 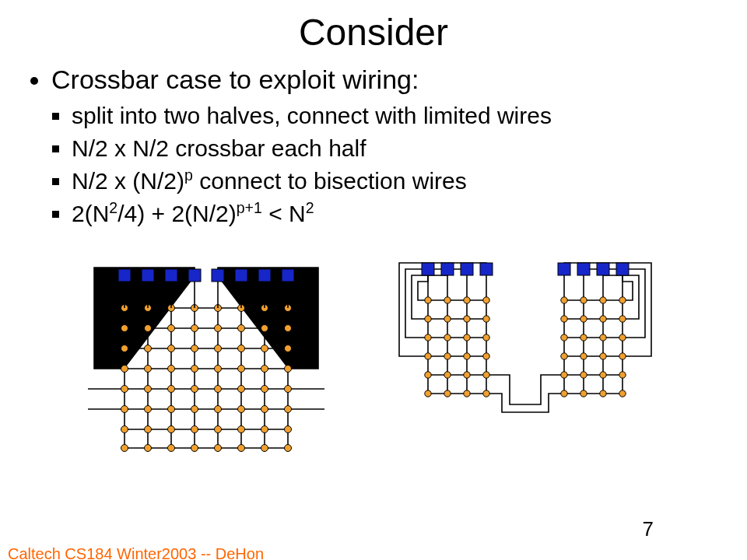 What do you see at coordinates (374, 33) in the screenshot?
I see `page-title: Consider` at bounding box center [374, 33].